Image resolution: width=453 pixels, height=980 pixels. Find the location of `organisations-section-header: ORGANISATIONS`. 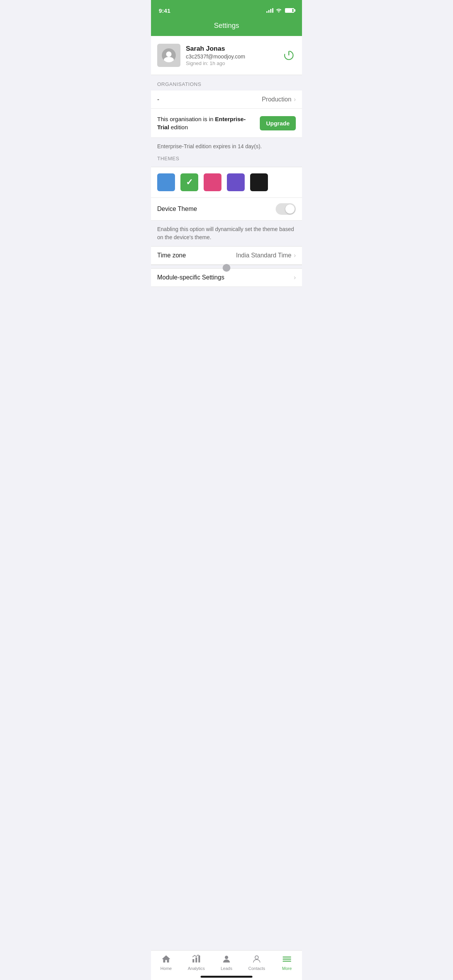

organisations-section-header: ORGANISATIONS is located at coordinates (226, 83).